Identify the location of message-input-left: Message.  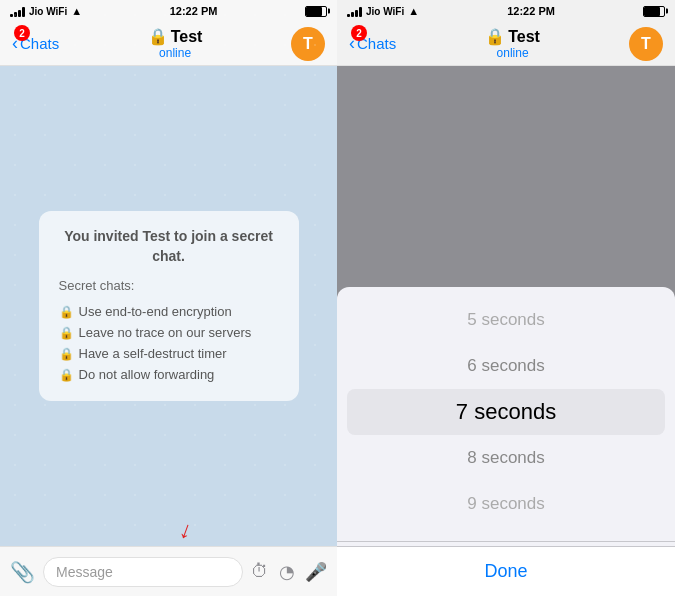
(143, 572).